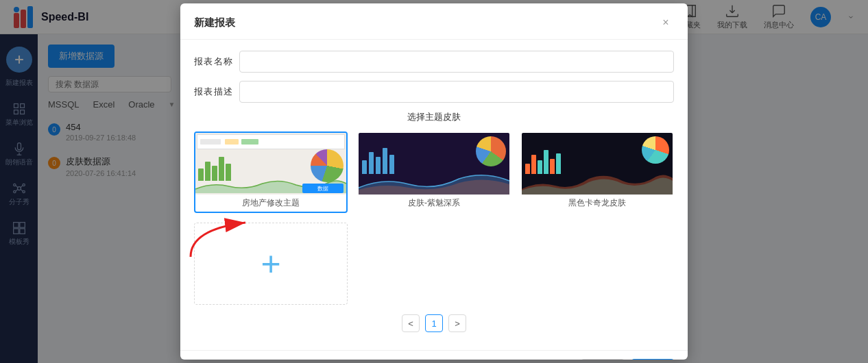 This screenshot has height=363, width=868. I want to click on theme-section-title: 选择主题皮肤, so click(434, 117).